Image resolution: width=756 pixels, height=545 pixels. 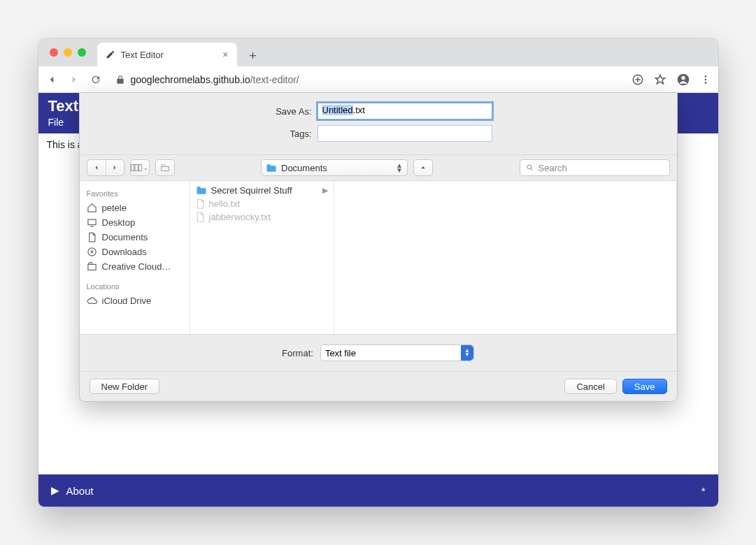 What do you see at coordinates (378, 386) in the screenshot?
I see `dialog-buttons: New Folder Cancel Save` at bounding box center [378, 386].